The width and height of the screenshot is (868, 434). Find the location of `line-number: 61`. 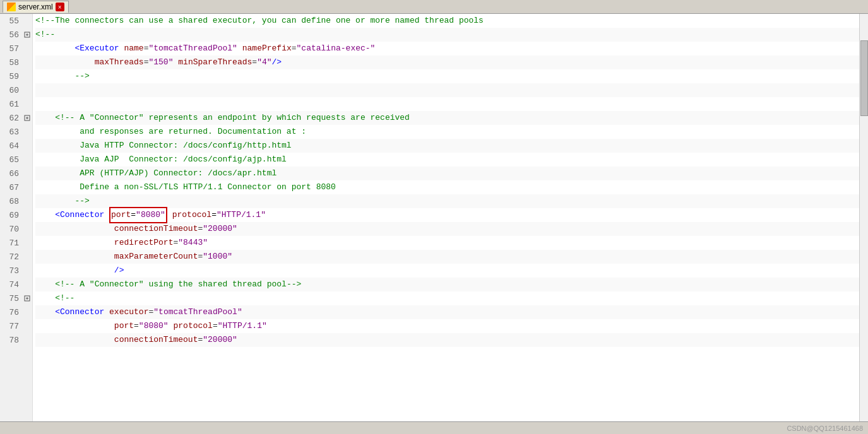

line-number: 61 is located at coordinates (11, 105).